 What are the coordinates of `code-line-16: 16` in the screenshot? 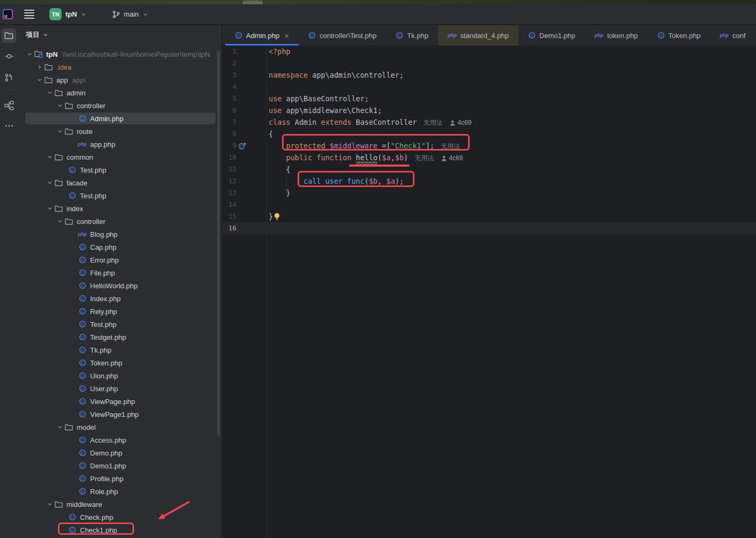 It's located at (489, 228).